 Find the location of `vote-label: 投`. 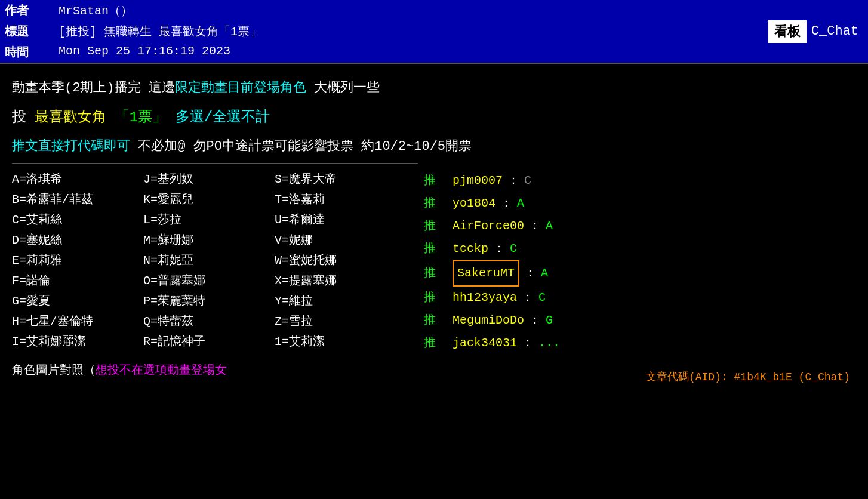

vote-label: 投 is located at coordinates (23, 117).